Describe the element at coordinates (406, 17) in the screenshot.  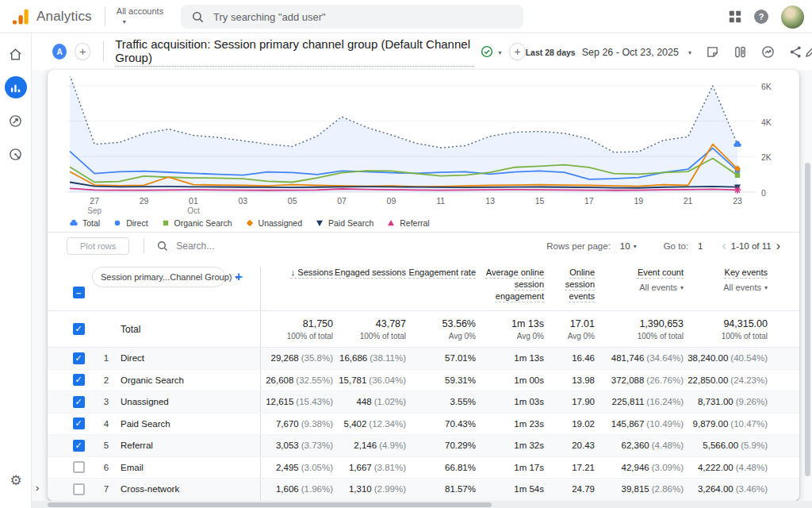
I see `top-app-bar: Analytics All accounts Try searching "ad…` at that location.